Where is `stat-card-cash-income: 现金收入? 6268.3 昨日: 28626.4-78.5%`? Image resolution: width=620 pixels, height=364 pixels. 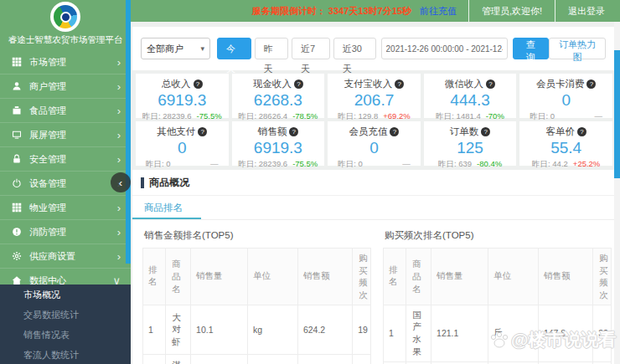
stat-card-cash-income: 现金收入? 6268.3 昨日: 28626.4-78.5% is located at coordinates (278, 95).